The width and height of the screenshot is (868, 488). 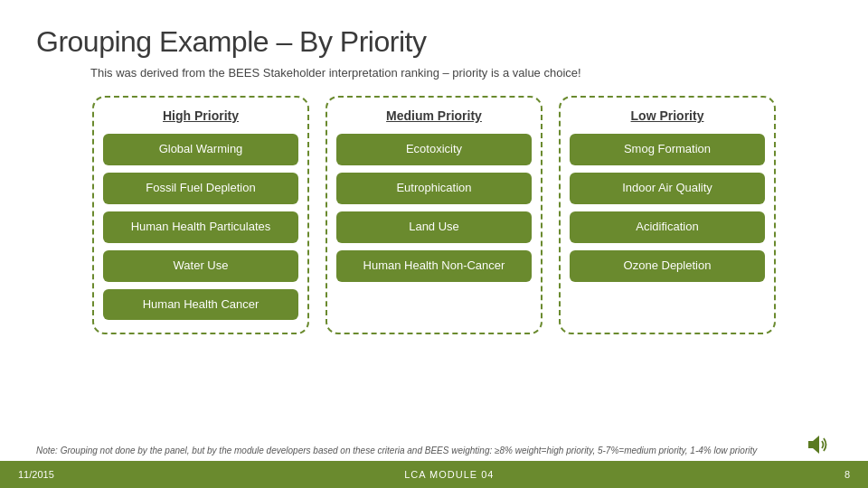 What do you see at coordinates (434, 228) in the screenshot?
I see `item-land-use: Land Use` at bounding box center [434, 228].